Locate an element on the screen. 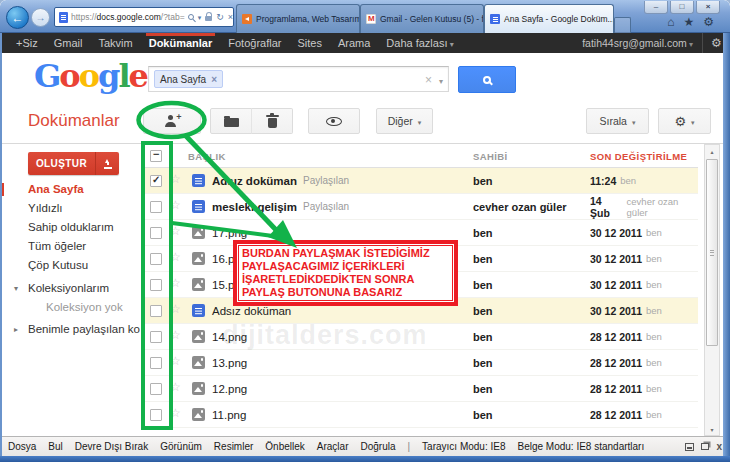 Image resolution: width=730 pixels, height=462 pixels. refresh-icon is located at coordinates (220, 17).